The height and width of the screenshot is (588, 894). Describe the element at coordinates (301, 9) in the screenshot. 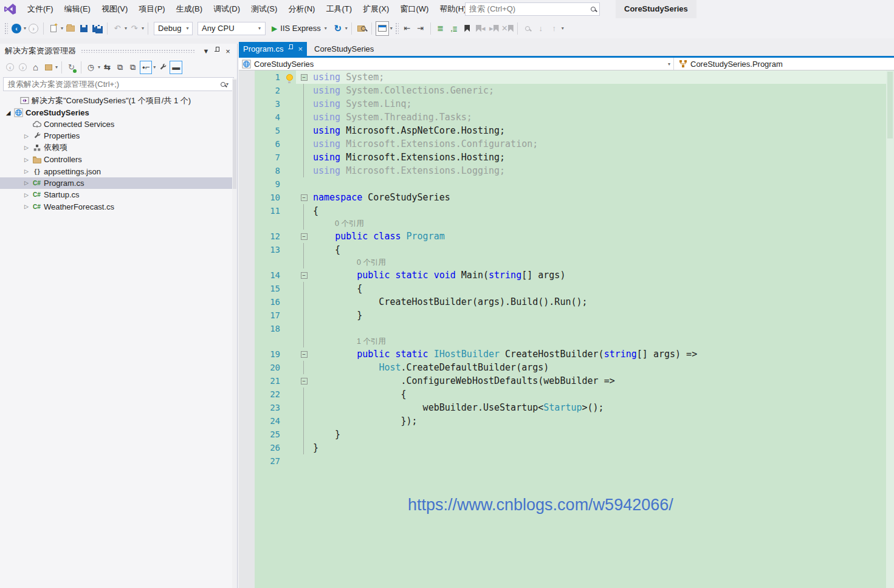

I see `menu-item-7: 分析(N)` at that location.